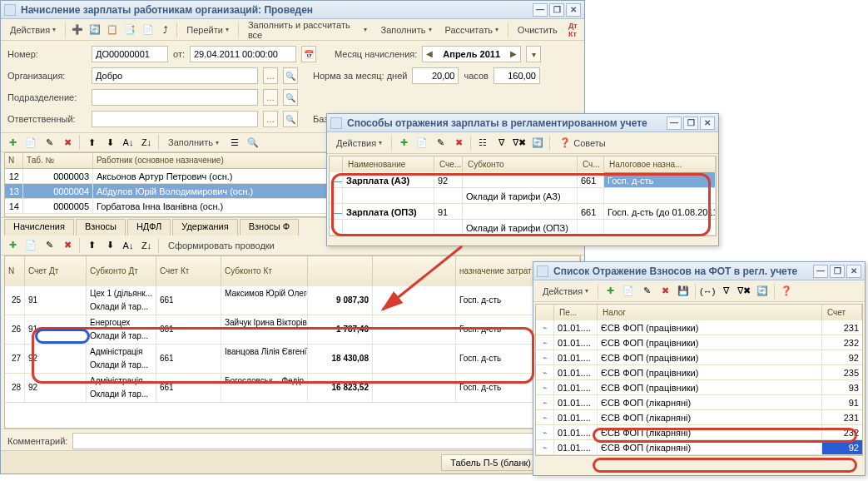 The height and width of the screenshot is (481, 868). I want to click on pcol-subdt: Субконто Дт, so click(122, 271).